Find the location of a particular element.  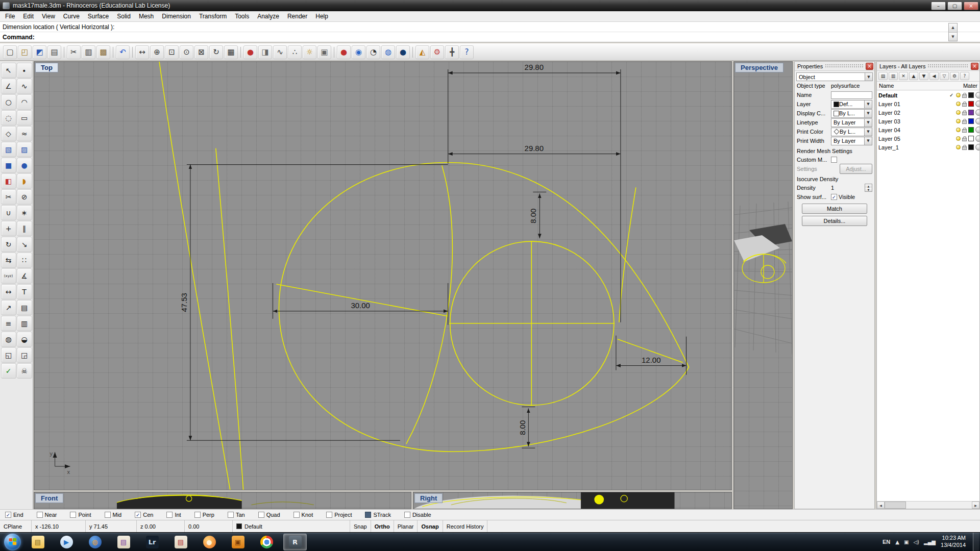

menu-help: Help is located at coordinates (322, 16).